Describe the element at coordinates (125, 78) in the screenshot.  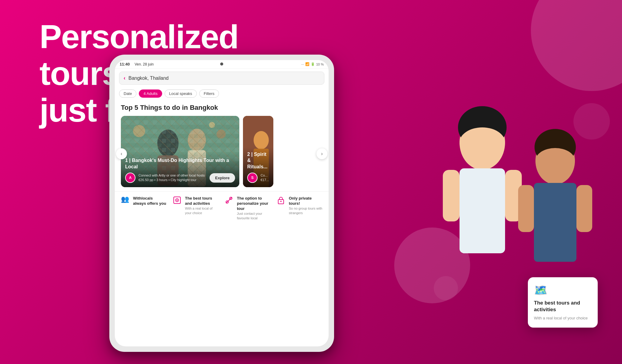
I see `back-button: ‹` at that location.